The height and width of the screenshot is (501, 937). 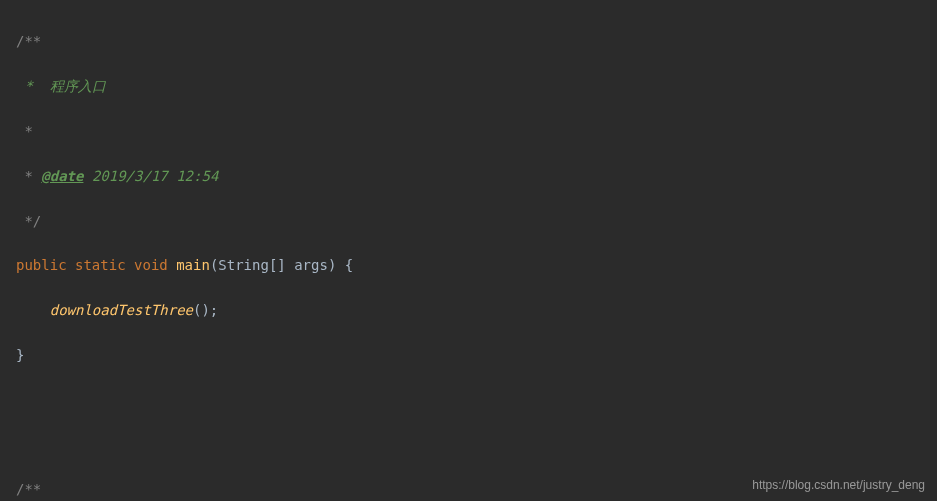 What do you see at coordinates (206, 310) in the screenshot?
I see `punct: ();` at bounding box center [206, 310].